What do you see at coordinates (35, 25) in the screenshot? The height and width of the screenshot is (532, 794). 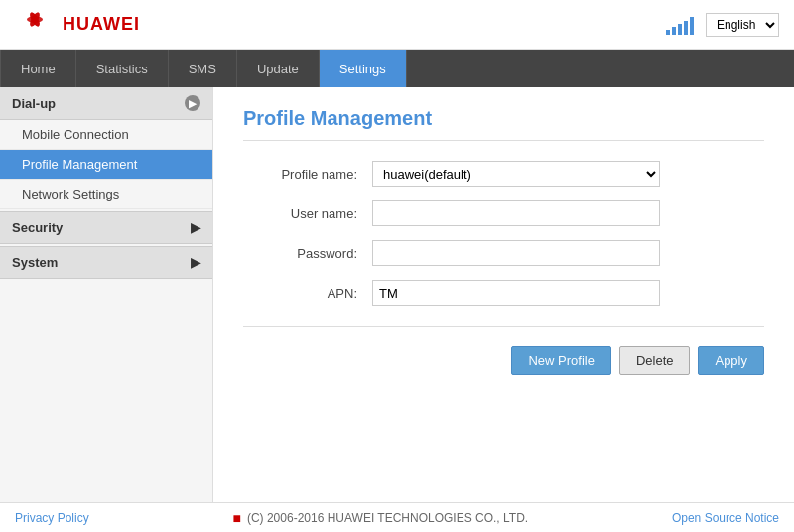 I see `huawei-logo` at bounding box center [35, 25].